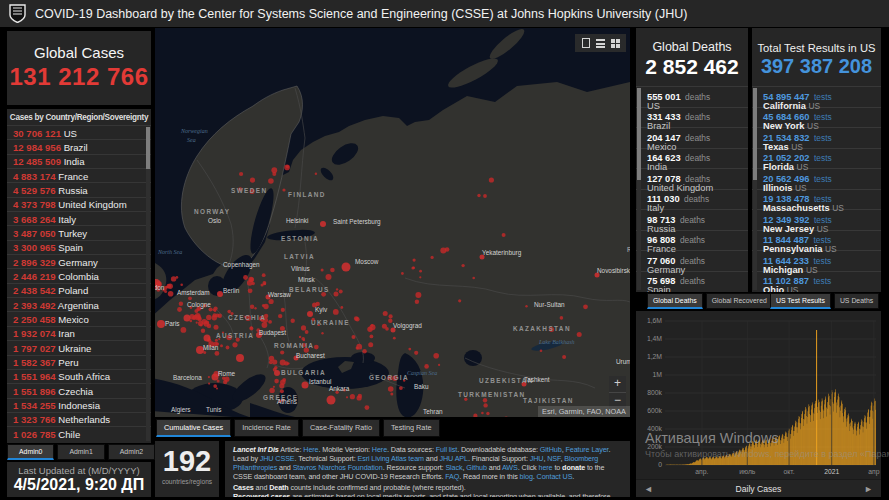 Image resolution: width=889 pixels, height=500 pixels. I want to click on tests-row: 45 684 660 testsNew York US, so click(816, 118).